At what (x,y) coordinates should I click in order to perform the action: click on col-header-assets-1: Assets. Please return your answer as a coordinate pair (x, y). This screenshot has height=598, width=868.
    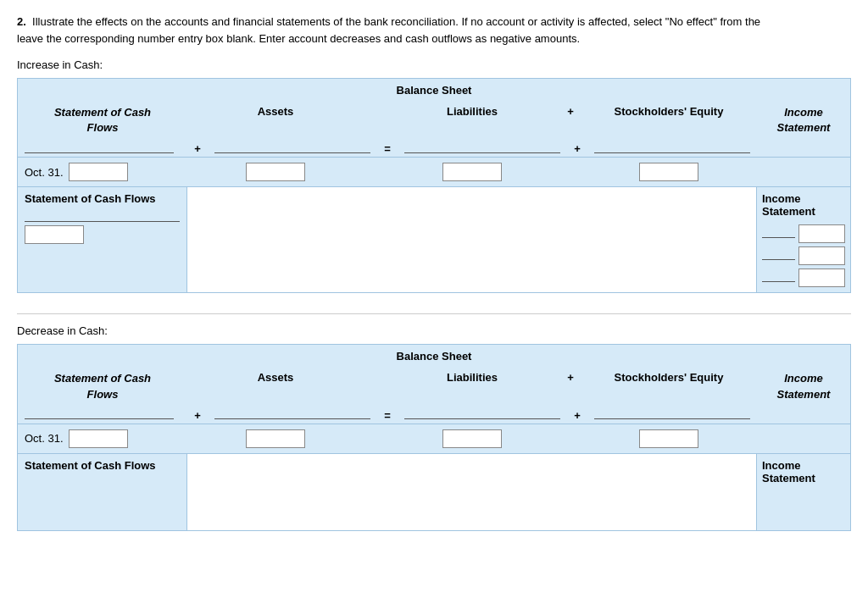
    Looking at the image, I should click on (275, 112).